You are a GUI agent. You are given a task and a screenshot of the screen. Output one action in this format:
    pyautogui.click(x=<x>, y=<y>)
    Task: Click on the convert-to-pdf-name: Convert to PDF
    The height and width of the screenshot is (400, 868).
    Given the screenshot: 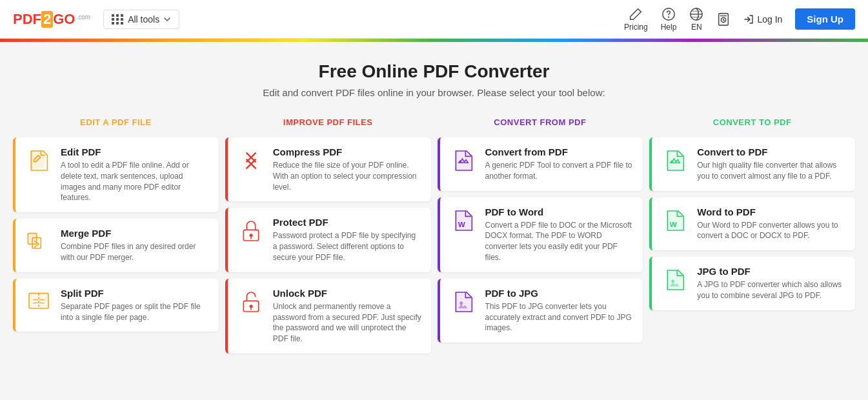 What is the action you would take?
    pyautogui.click(x=772, y=152)
    